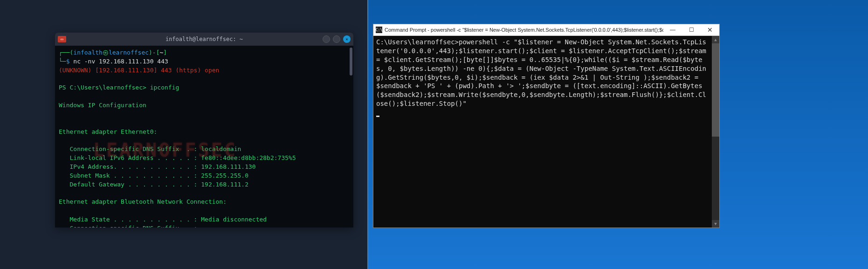  Describe the element at coordinates (204, 53) in the screenshot. I see `prompt-line-1: ┌──(infoalth㉿learnoffsec)-[~]` at that location.